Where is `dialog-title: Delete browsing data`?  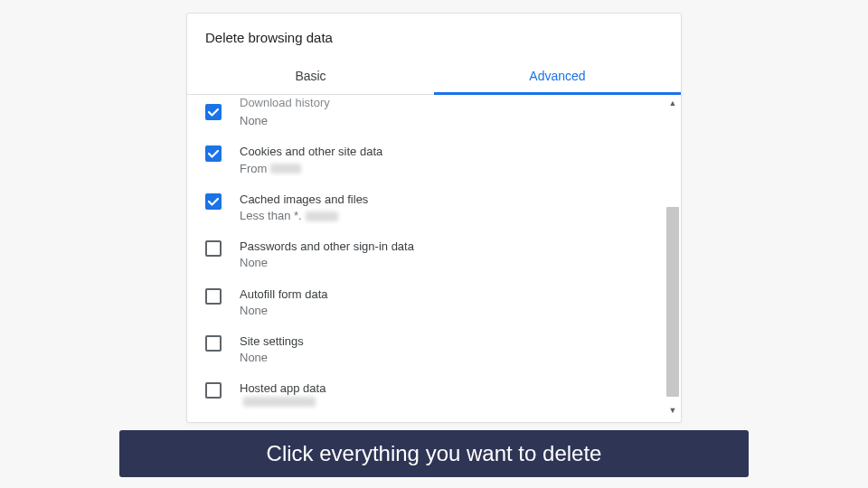 dialog-title: Delete browsing data is located at coordinates (434, 36).